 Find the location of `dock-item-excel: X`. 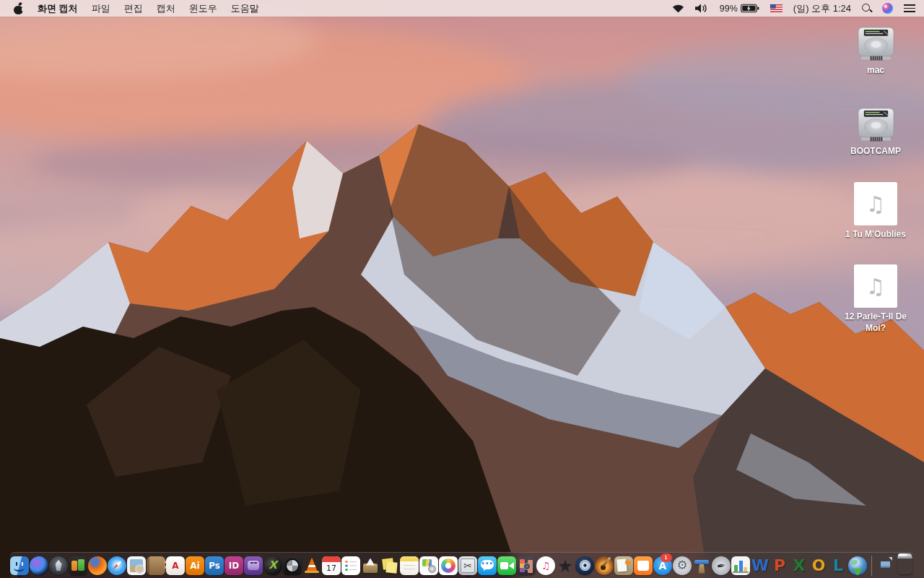

dock-item-excel: X is located at coordinates (800, 566).